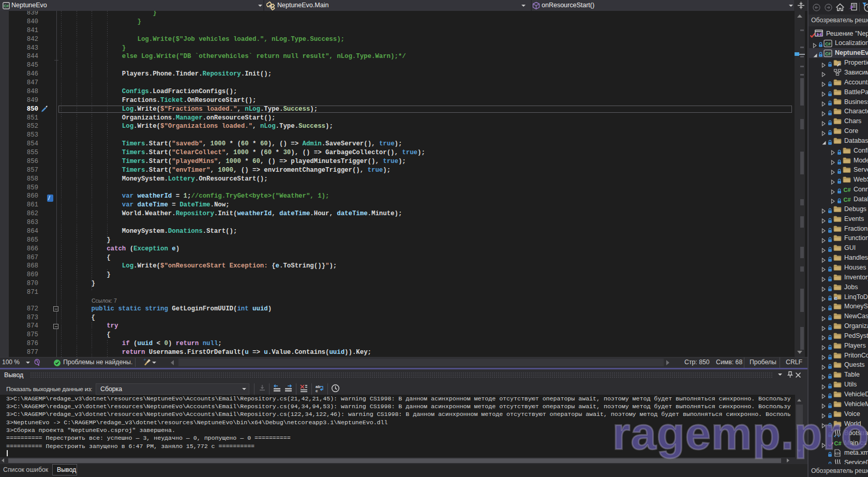 The height and width of the screenshot is (477, 868). Describe the element at coordinates (317, 391) in the screenshot. I see `svg-text: c` at that location.